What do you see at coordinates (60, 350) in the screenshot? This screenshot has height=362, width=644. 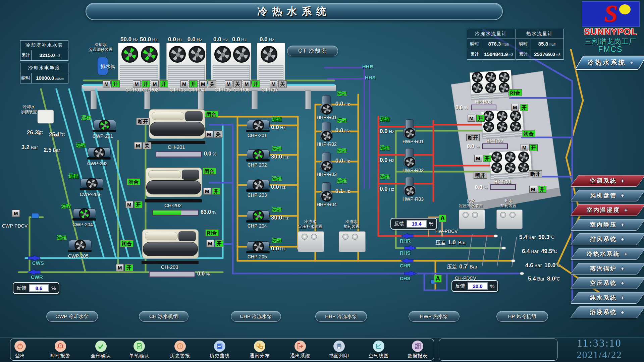 I see `toolbar-item-2: 即时报警` at bounding box center [60, 350].